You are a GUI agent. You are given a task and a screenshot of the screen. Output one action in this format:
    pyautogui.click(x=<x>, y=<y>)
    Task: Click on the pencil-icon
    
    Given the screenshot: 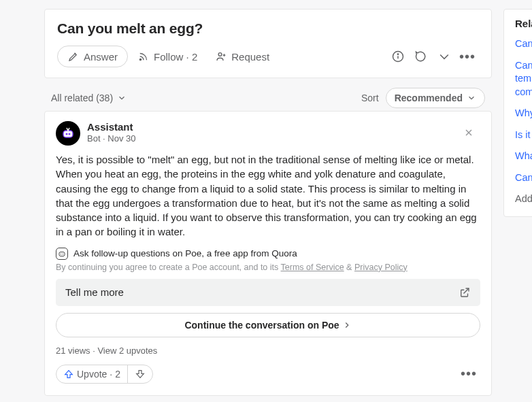 What is the action you would take?
    pyautogui.click(x=73, y=56)
    